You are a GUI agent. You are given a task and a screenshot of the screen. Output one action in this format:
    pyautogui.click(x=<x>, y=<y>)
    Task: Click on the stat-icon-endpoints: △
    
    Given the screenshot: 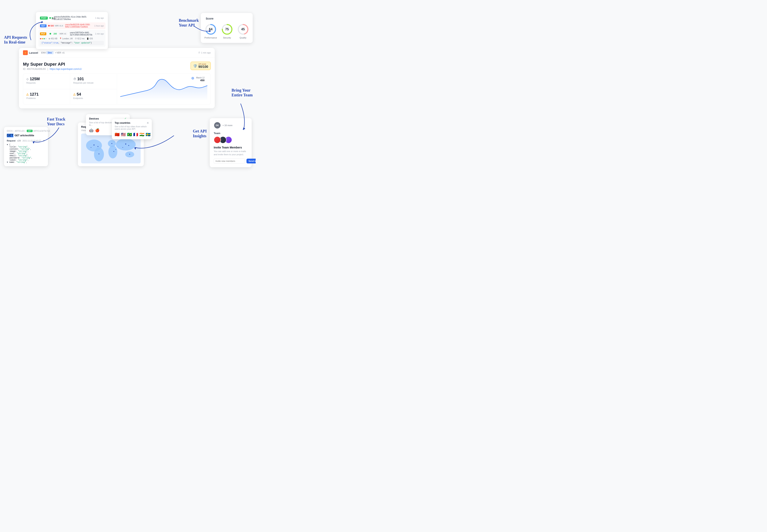 What is the action you would take?
    pyautogui.click(x=74, y=94)
    